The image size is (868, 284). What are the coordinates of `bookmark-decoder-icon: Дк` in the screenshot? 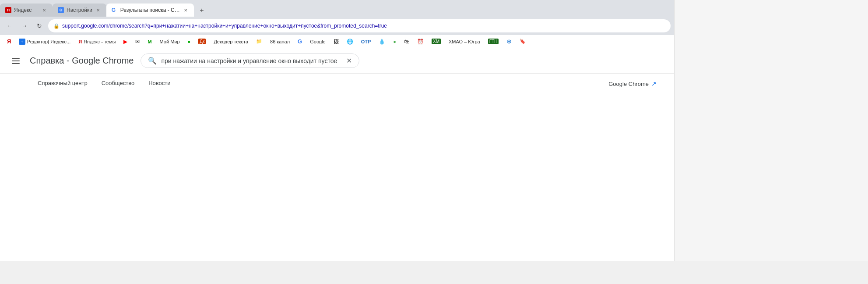 It's located at (202, 41).